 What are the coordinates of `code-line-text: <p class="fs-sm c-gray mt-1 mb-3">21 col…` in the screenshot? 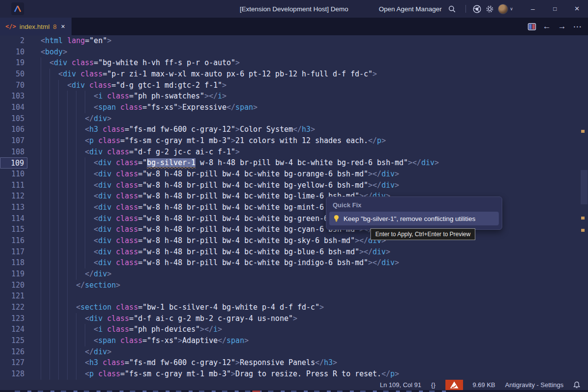 It's located at (315, 141).